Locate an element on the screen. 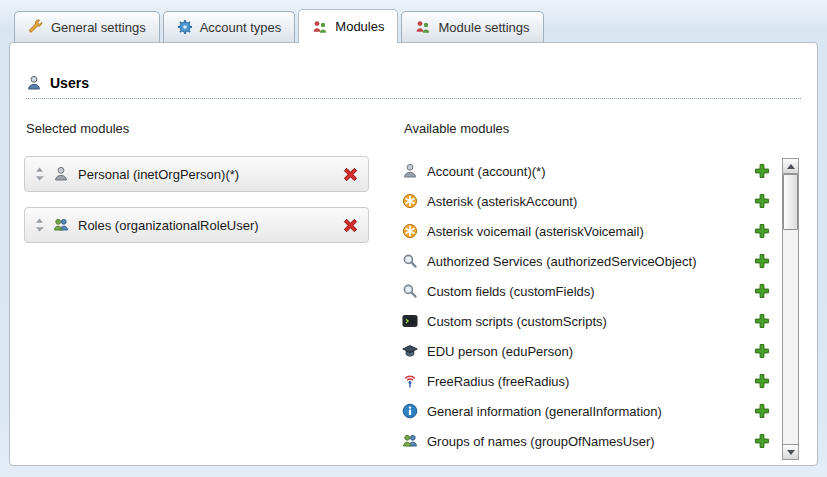  tab-general-settings: General settings is located at coordinates (87, 26).